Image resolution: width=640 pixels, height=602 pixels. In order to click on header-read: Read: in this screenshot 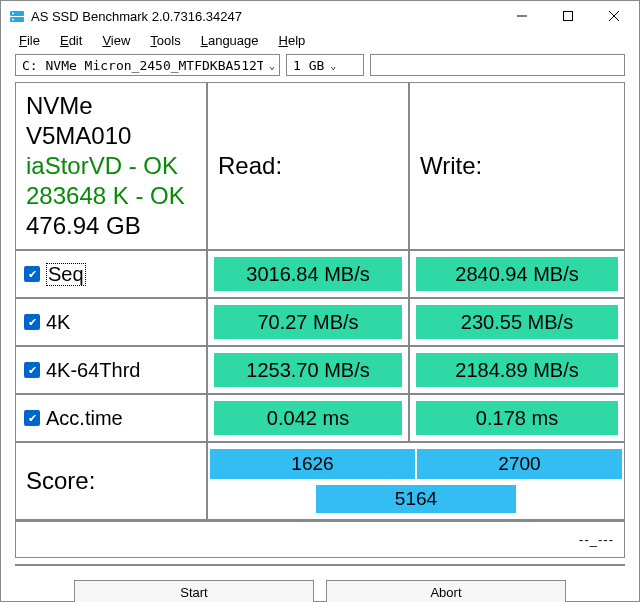, I will do `click(309, 166)`.